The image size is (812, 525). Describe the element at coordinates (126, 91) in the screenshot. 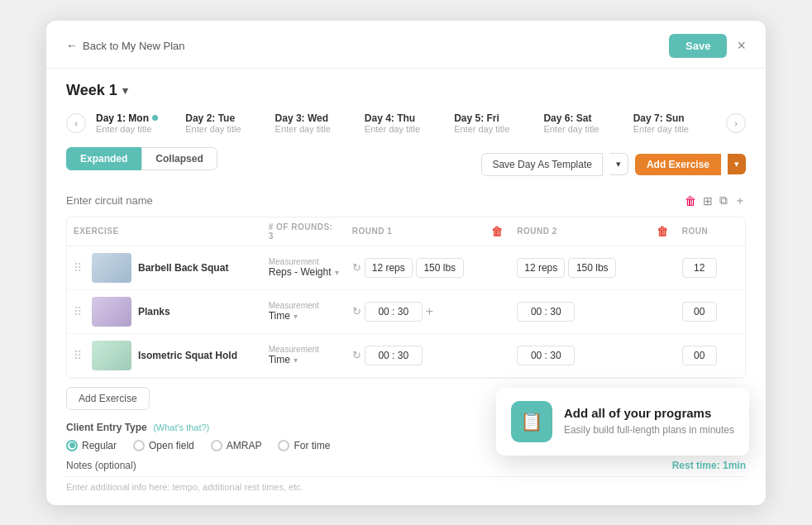

I see `week-dropdown-icon: ▾` at that location.